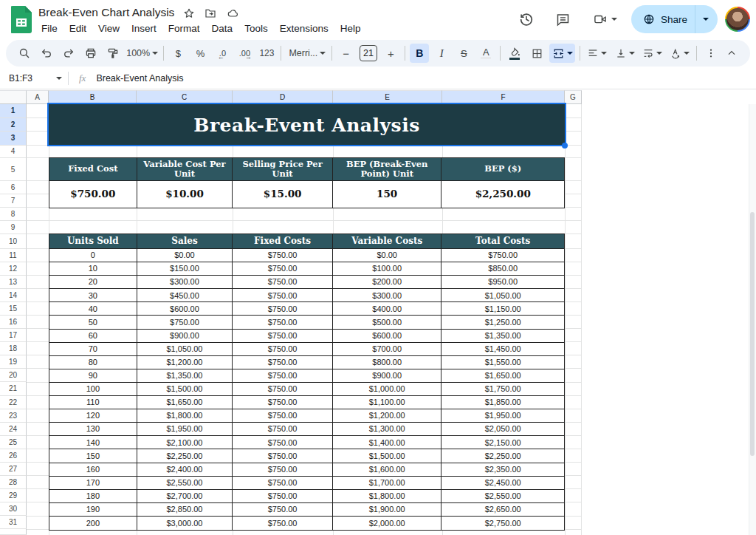 Image resolution: width=756 pixels, height=535 pixels. I want to click on detail-cell: $800.00, so click(388, 363).